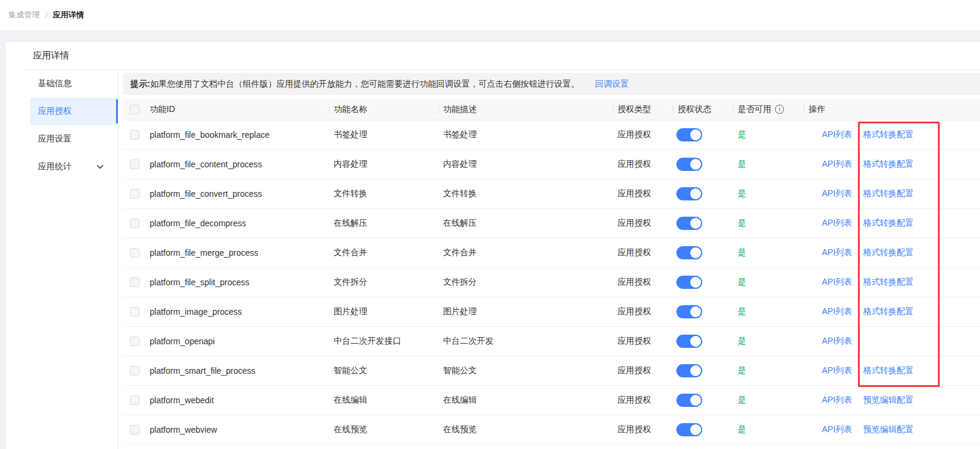 The width and height of the screenshot is (980, 449). What do you see at coordinates (74, 111) in the screenshot?
I see `sidebar-item-app-authorization: 应用授权` at bounding box center [74, 111].